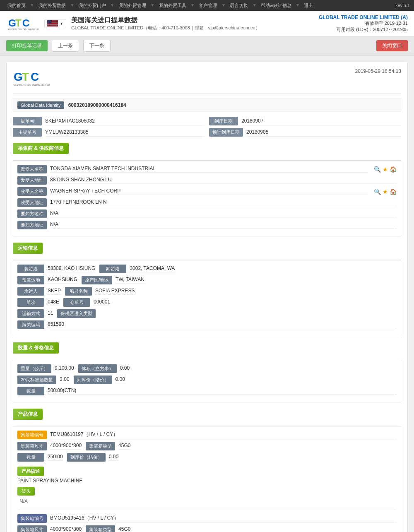  I want to click on weight-group: 重量（公斤） 9,100.00, so click(46, 368).